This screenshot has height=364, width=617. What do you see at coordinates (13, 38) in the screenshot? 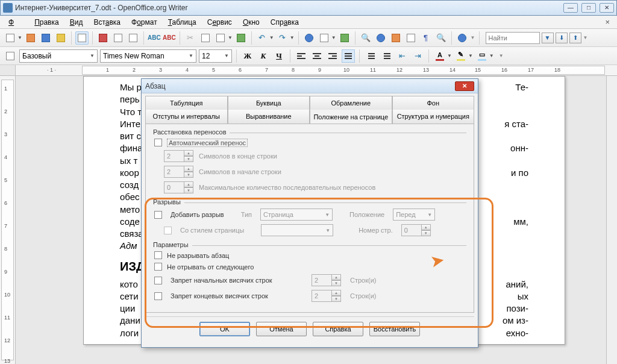
I see `new-button: ▼` at bounding box center [13, 38].